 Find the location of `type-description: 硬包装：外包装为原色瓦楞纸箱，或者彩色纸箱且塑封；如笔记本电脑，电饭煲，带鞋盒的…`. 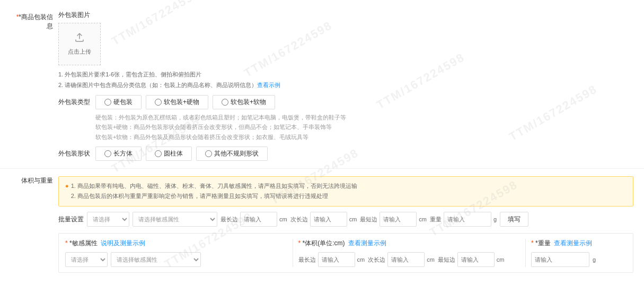

type-description: 硬包装：外包装为原色瓦楞纸箱，或者彩色纸箱且塑封；如笔记本电脑，电饭煲，带鞋盒的… is located at coordinates (220, 127).